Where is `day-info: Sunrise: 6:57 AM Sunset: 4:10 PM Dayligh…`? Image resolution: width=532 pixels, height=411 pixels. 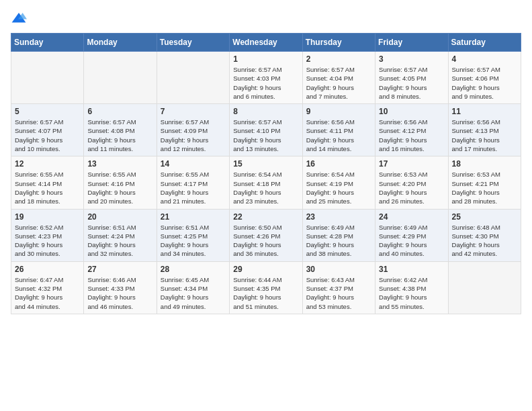 day-info: Sunrise: 6:57 AM Sunset: 4:10 PM Dayligh… is located at coordinates (266, 136).